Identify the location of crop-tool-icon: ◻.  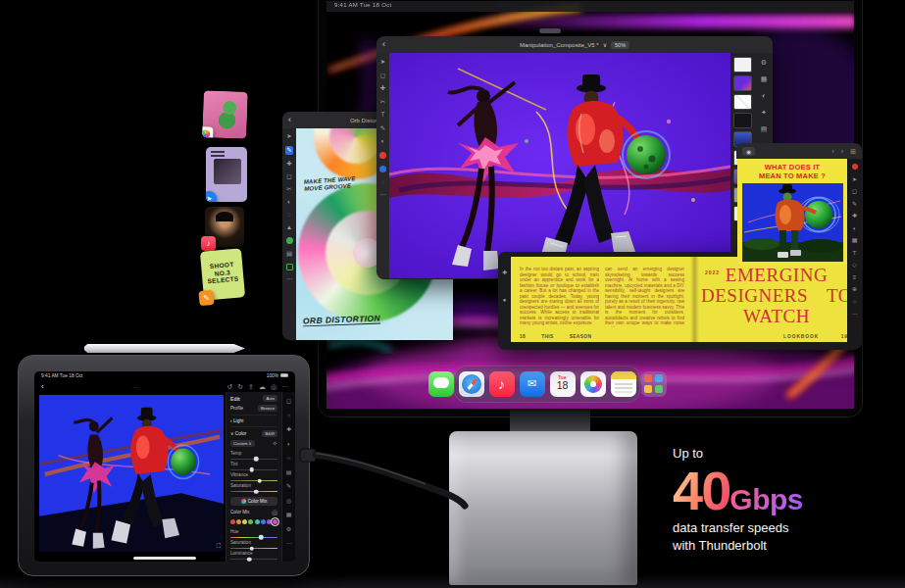
(288, 401).